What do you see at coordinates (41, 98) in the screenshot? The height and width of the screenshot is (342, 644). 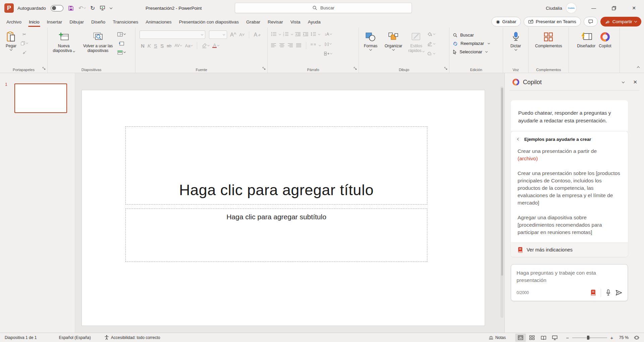 I see `slide-thumbnail` at bounding box center [41, 98].